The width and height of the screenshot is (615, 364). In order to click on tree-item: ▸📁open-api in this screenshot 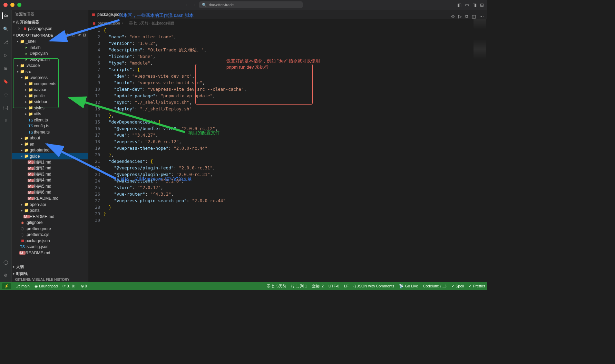, I will do `click(50, 205)`.